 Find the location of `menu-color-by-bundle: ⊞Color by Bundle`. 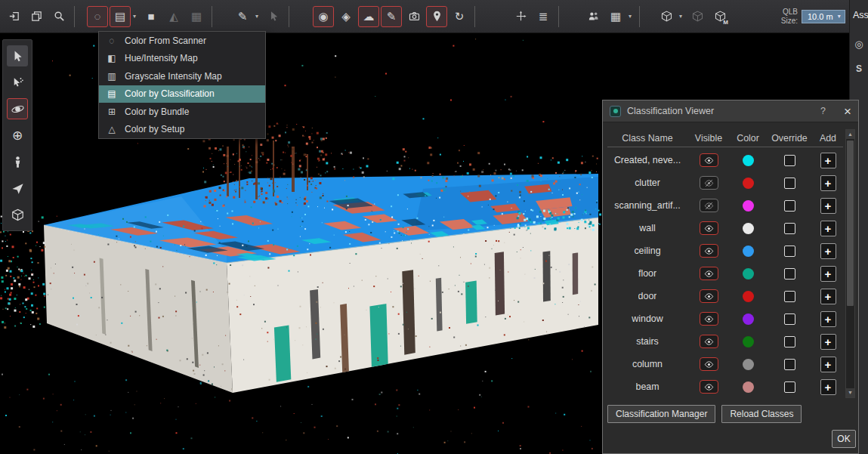

menu-color-by-bundle: ⊞Color by Bundle is located at coordinates (182, 112).